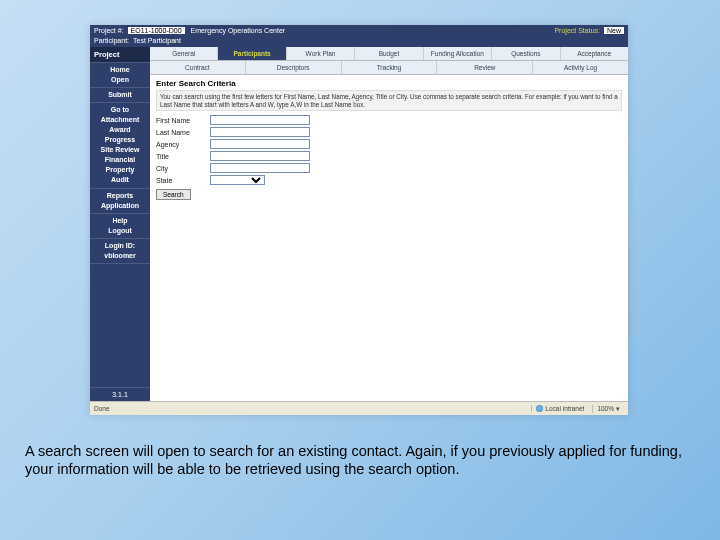 This screenshot has width=720, height=540. I want to click on login-id-label: Login ID:, so click(120, 246).